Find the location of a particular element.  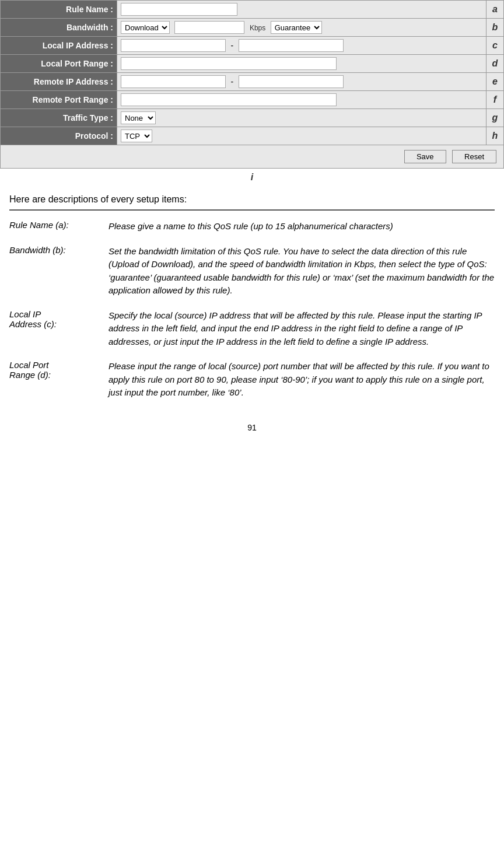

description-intro: Here are descriptions of every setup ite… is located at coordinates (252, 200).